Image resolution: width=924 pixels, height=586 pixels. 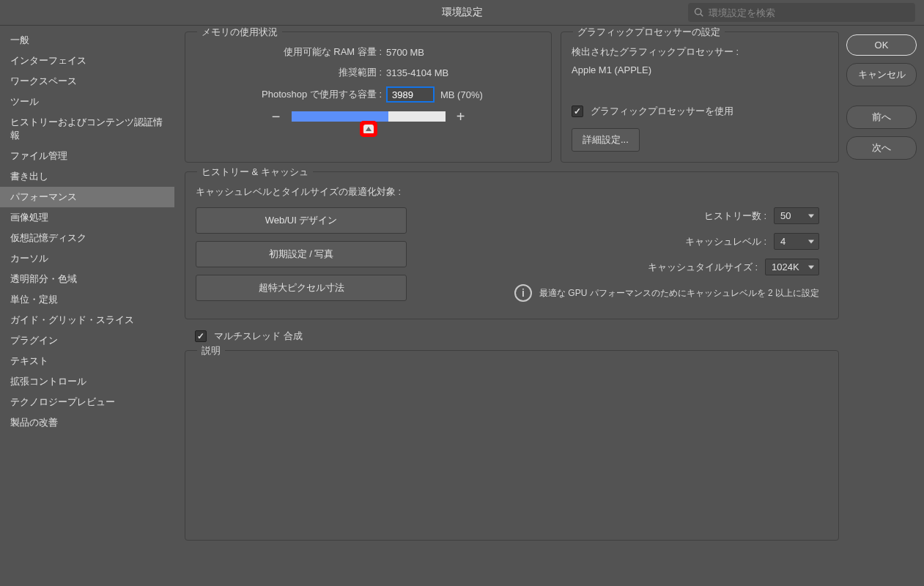 I want to click on sidebar-item: 画像処理, so click(x=87, y=218).